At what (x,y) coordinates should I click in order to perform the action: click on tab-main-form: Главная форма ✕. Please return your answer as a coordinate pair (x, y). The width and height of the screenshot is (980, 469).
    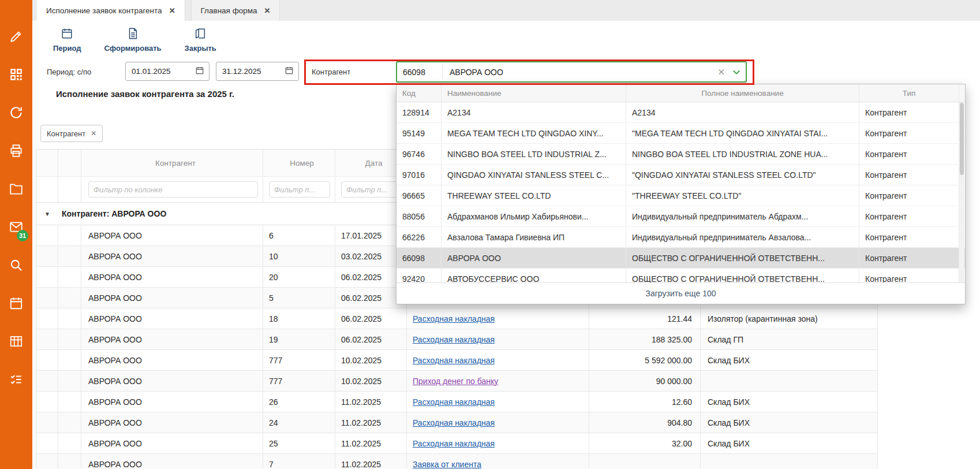
    Looking at the image, I should click on (235, 10).